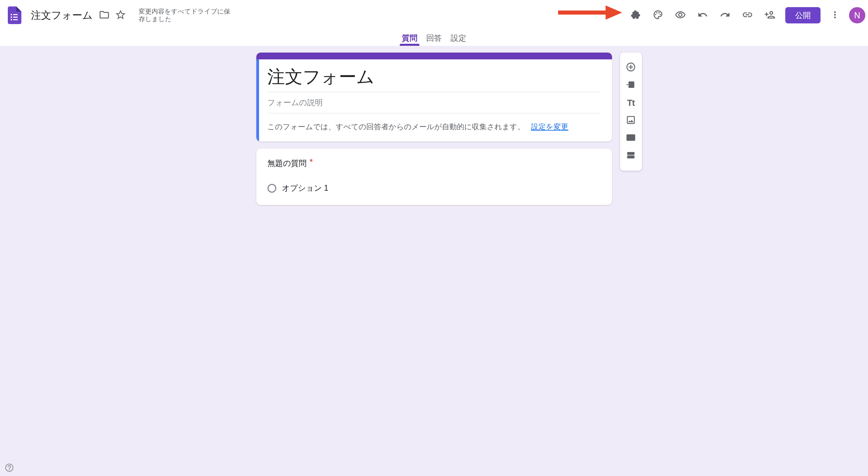  What do you see at coordinates (434, 38) in the screenshot?
I see `form-tabs: 質問 回答 設定` at bounding box center [434, 38].